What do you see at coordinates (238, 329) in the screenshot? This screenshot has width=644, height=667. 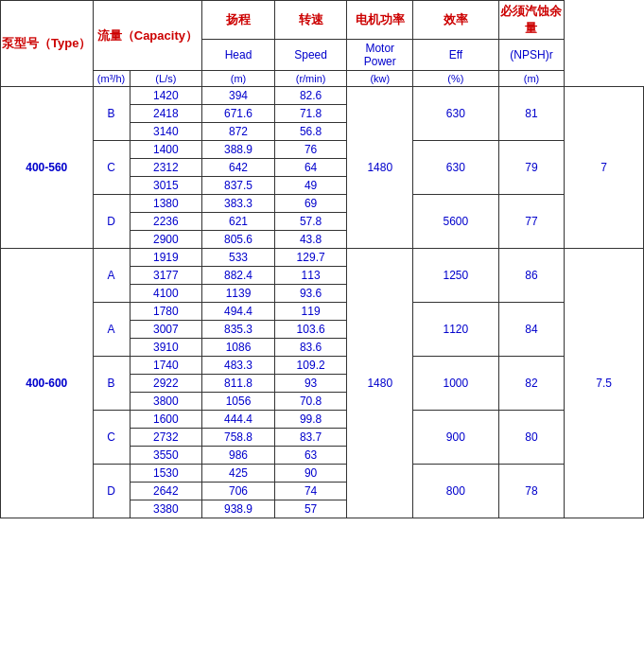 I see `cap2-cell: 835.3` at bounding box center [238, 329].